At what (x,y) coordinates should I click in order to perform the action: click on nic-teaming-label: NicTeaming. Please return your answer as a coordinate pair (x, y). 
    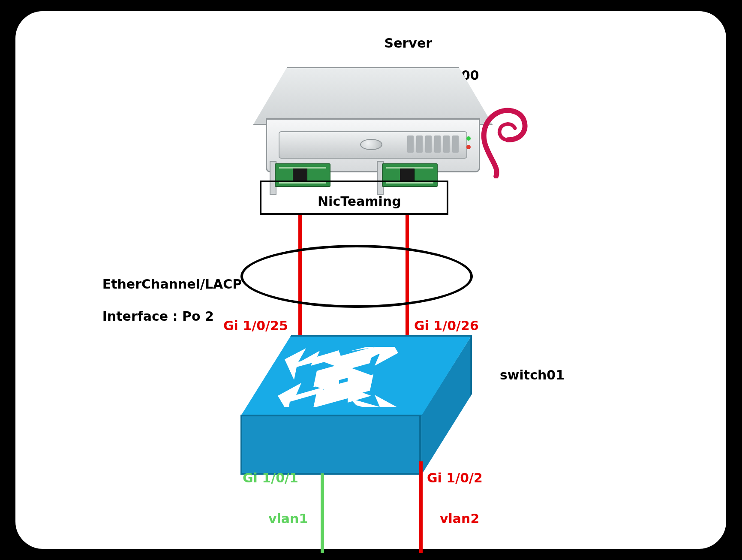
    Looking at the image, I should click on (359, 202).